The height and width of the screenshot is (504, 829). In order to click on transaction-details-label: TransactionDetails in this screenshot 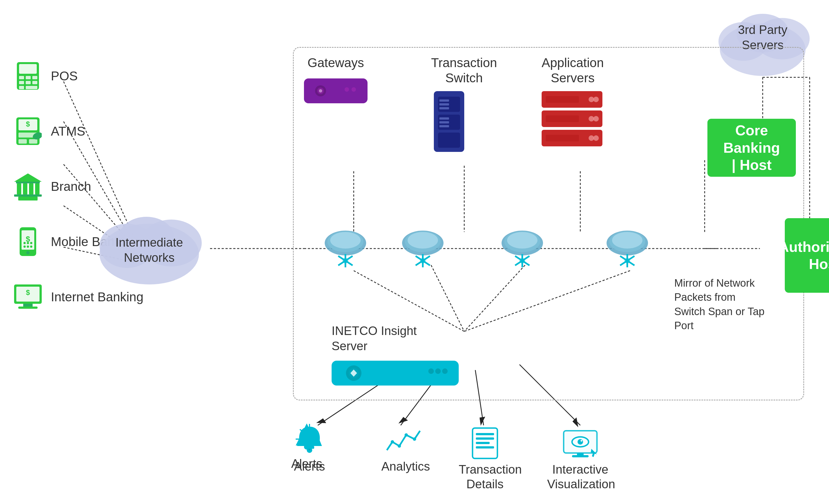, I will do `click(485, 477)`.